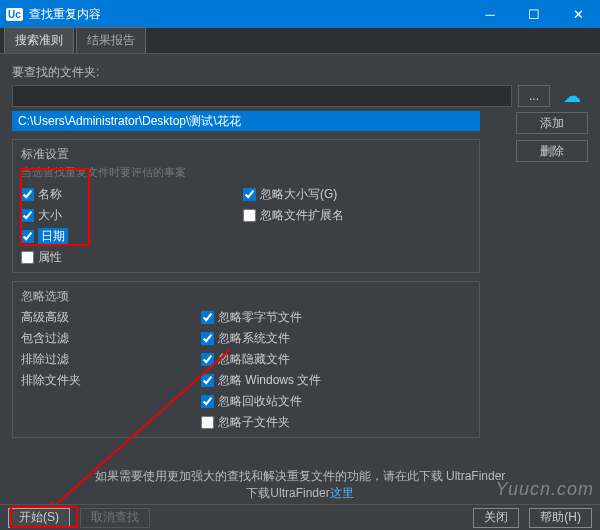  I want to click on help-button: 帮助(H), so click(560, 518).